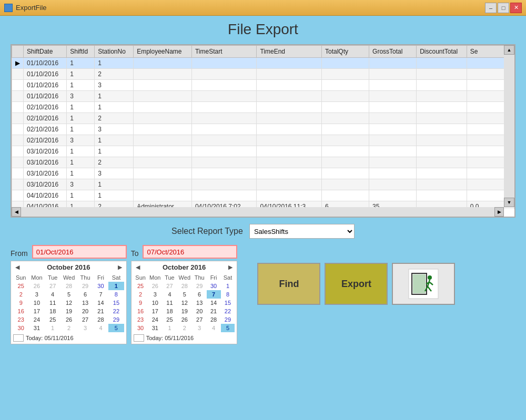  Describe the element at coordinates (258, 212) in the screenshot. I see `horizontal-scrollbar: ◀ ▶` at that location.